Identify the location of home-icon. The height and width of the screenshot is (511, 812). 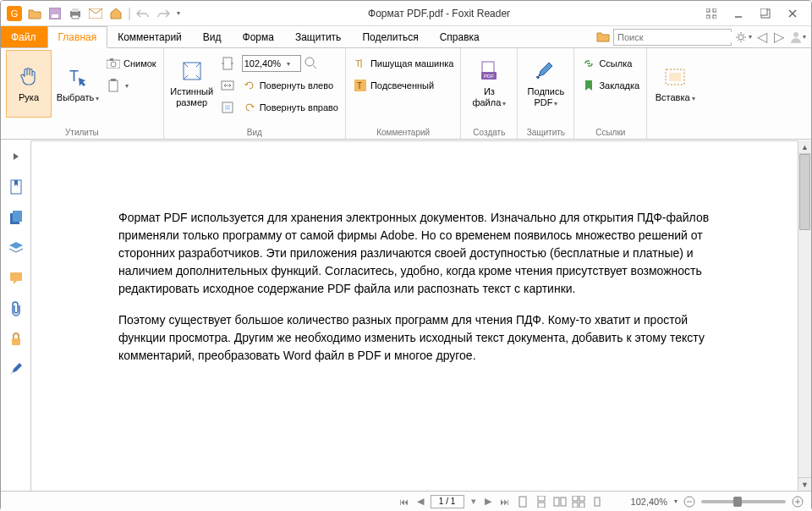
(116, 14).